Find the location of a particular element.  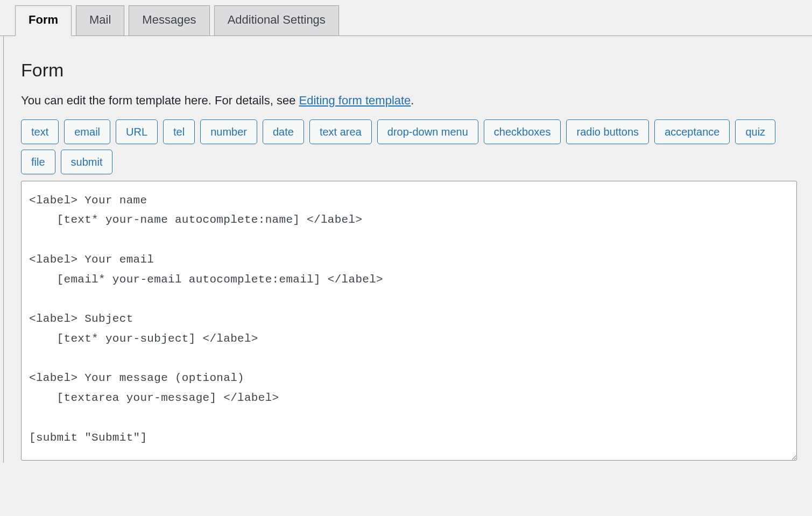

tag-number-button: number is located at coordinates (229, 132).